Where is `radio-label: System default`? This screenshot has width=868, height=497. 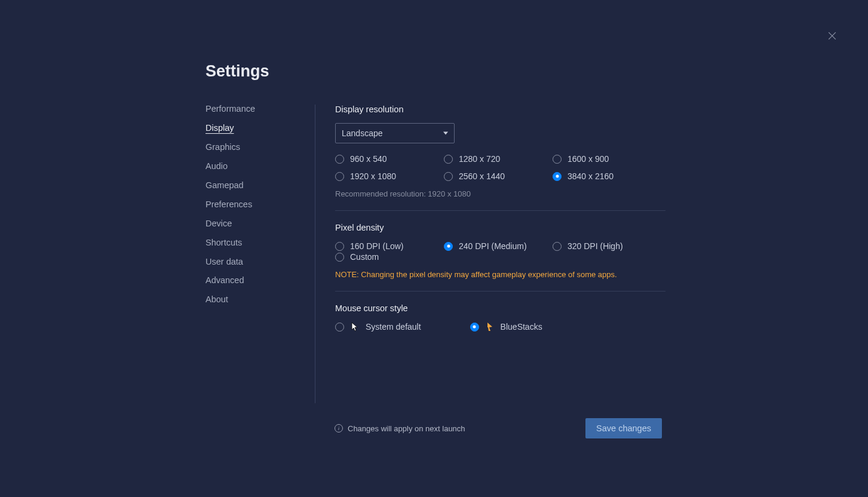 radio-label: System default is located at coordinates (393, 327).